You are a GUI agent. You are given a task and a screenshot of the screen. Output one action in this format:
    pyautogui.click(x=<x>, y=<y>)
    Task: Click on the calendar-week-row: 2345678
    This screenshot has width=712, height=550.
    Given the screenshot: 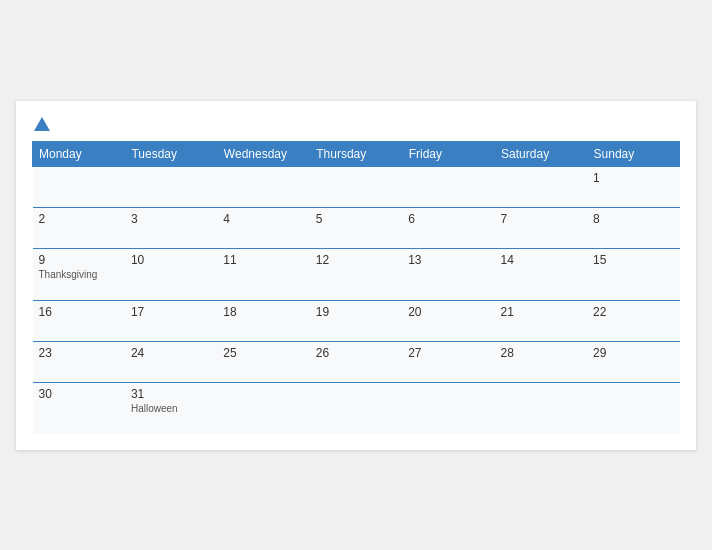 What is the action you would take?
    pyautogui.click(x=356, y=228)
    